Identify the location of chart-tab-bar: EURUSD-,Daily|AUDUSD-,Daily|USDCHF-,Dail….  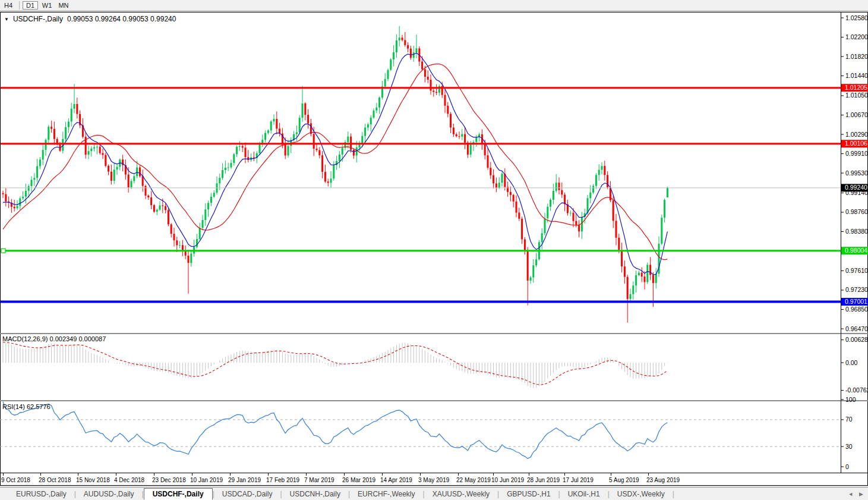
(434, 493).